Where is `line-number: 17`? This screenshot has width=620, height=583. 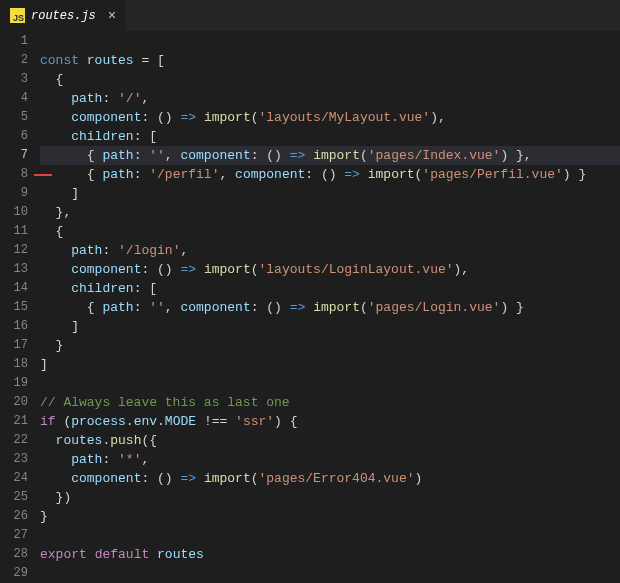
line-number: 17 is located at coordinates (14, 346).